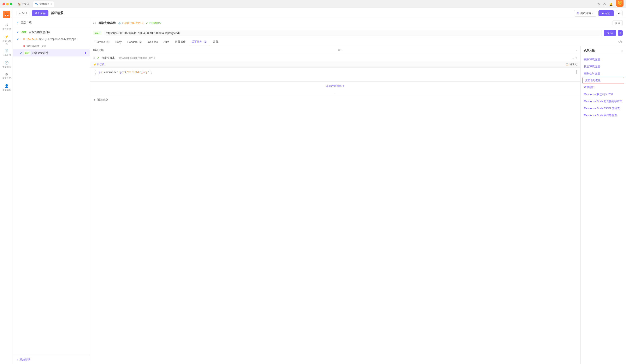  I want to click on sidebar-item-settings: ⚙ 项目设置, so click(6, 76).